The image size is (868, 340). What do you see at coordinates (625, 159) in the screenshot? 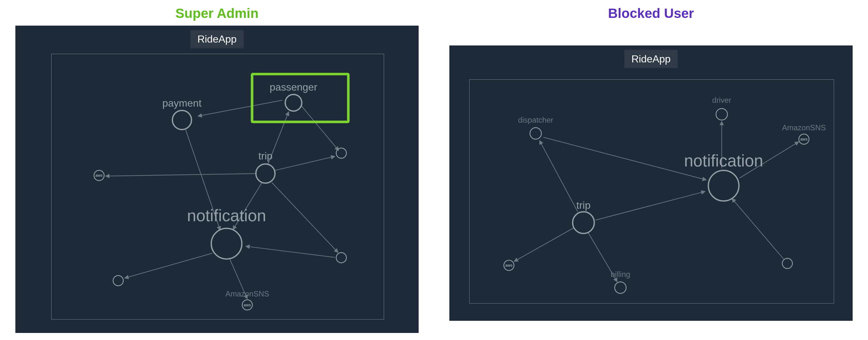
I see `edge-dispatcher-notification` at bounding box center [625, 159].